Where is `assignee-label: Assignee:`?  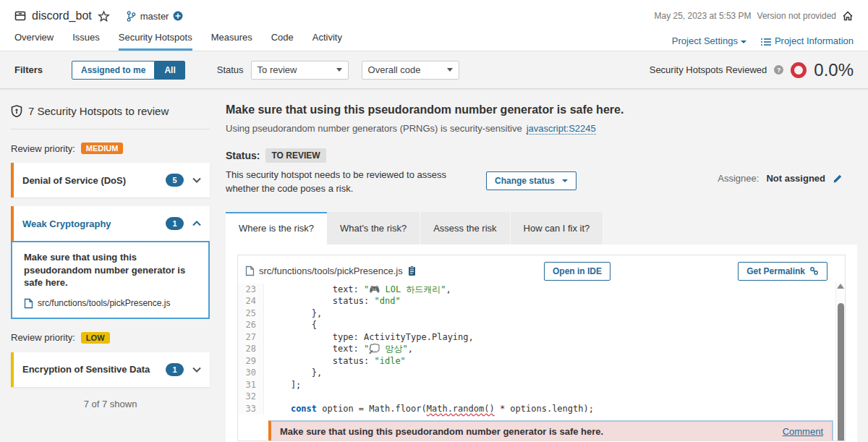
assignee-label: Assignee: is located at coordinates (738, 178).